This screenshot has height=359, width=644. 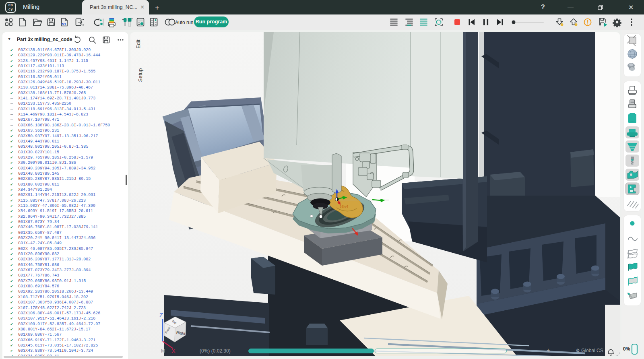 What do you see at coordinates (64, 24) in the screenshot?
I see `svg-text: N1` at bounding box center [64, 24].